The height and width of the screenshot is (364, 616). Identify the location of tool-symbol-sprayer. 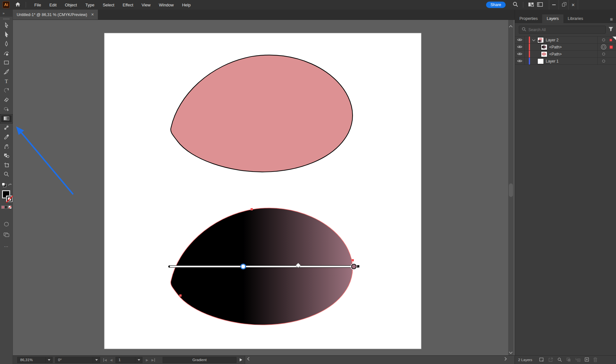
(6, 147).